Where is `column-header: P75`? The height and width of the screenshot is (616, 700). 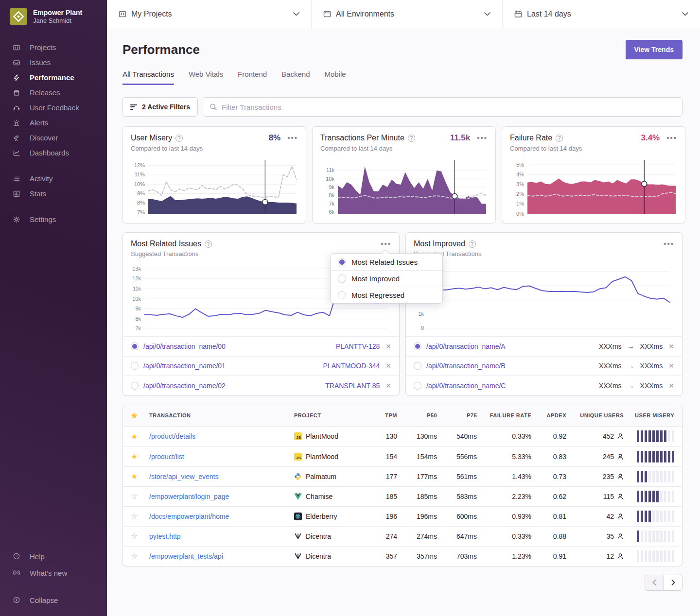 column-header: P75 is located at coordinates (457, 415).